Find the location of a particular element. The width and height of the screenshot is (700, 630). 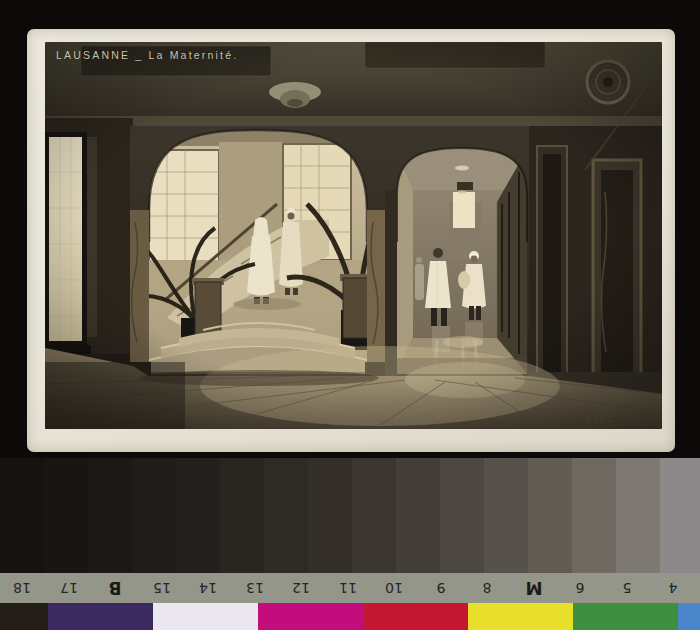

ruler-label: M is located at coordinates (534, 588).